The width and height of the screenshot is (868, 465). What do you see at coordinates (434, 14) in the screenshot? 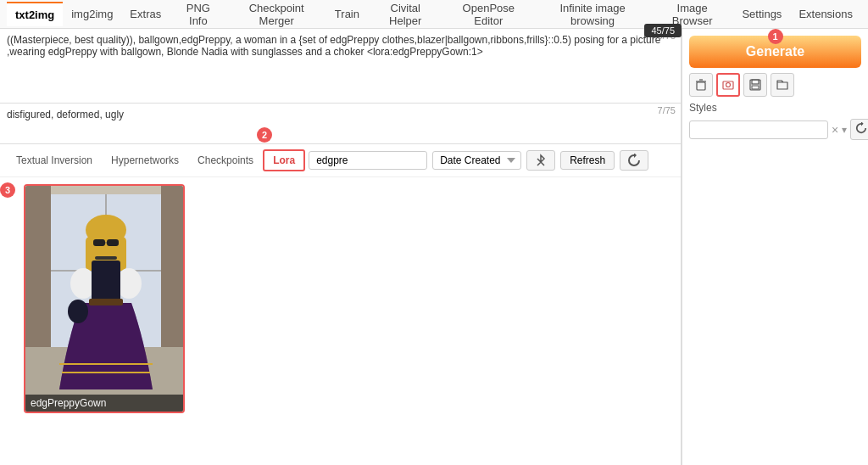
I see `top-navigation: txt2img img2img Extras PNG Info Checkpoi…` at bounding box center [434, 14].